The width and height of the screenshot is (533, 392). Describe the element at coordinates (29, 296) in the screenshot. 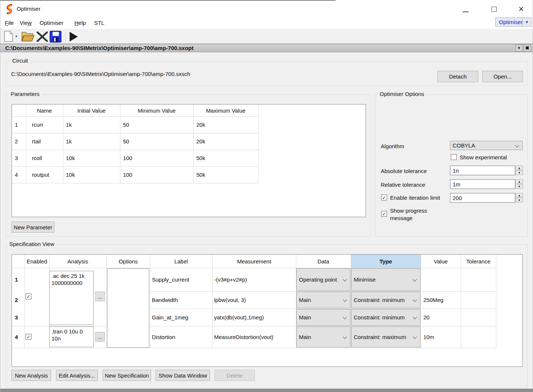

I see `analysis1-enabled-checkbox: ✓` at that location.